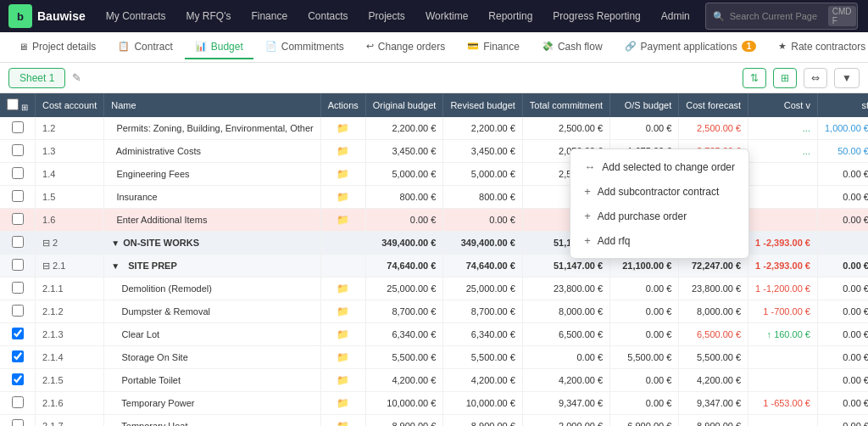  Describe the element at coordinates (212, 105) in the screenshot. I see `col-name: Name` at that location.